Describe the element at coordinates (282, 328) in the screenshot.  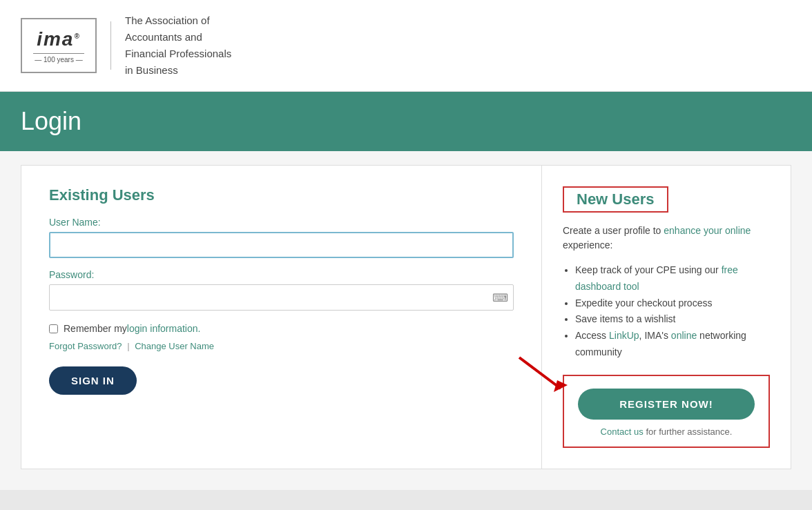
I see `remember-me-row: Remember my login information.` at that location.